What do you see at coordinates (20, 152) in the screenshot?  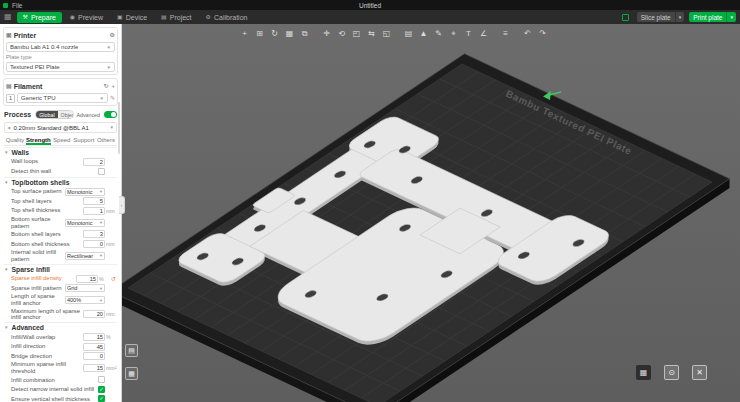 I see `section-title: Walls` at bounding box center [20, 152].